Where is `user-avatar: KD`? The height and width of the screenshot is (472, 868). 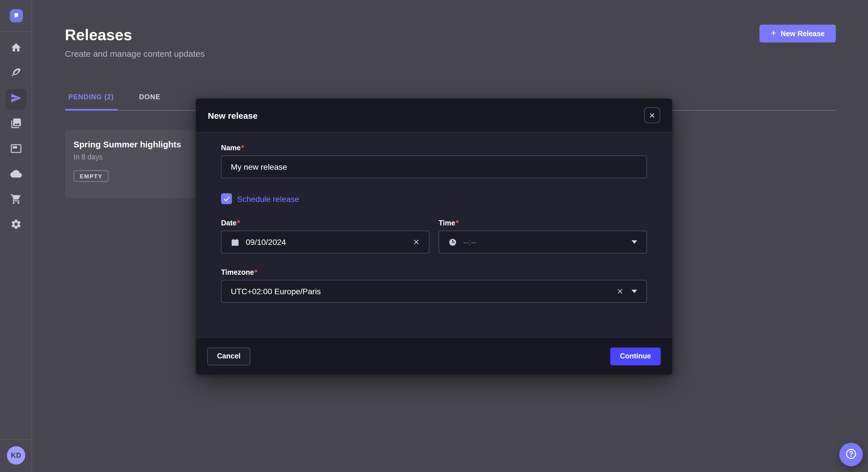
user-avatar: KD is located at coordinates (16, 455).